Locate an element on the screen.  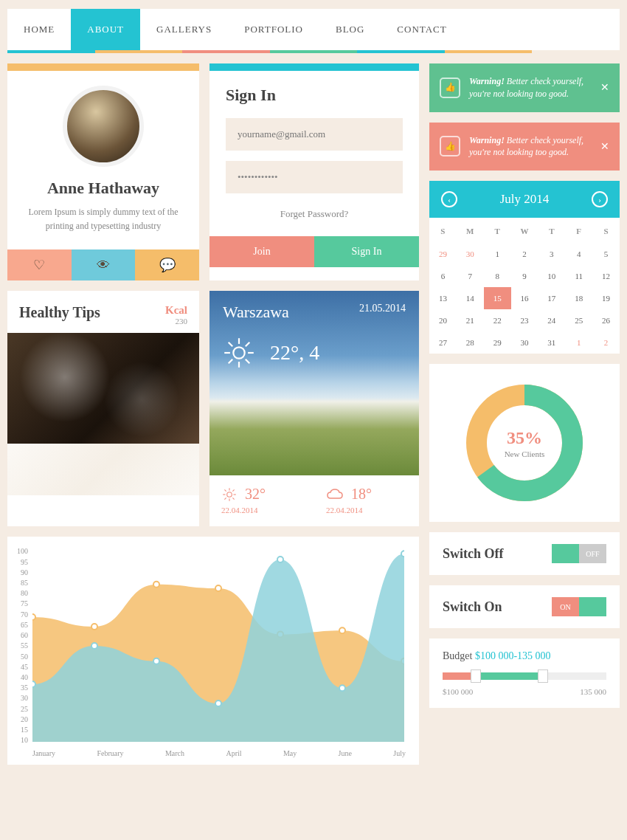
calendar-day: 6 is located at coordinates (443, 276).